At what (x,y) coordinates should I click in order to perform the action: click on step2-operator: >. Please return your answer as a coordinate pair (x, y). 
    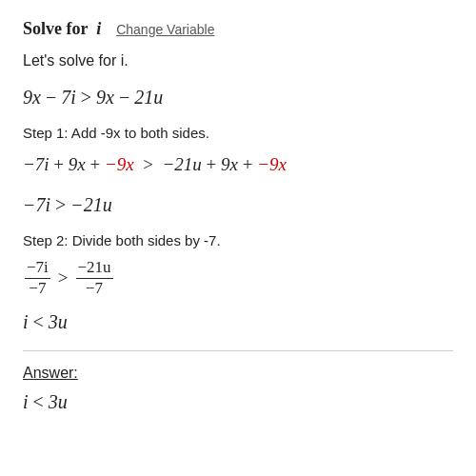
    Looking at the image, I should click on (63, 278).